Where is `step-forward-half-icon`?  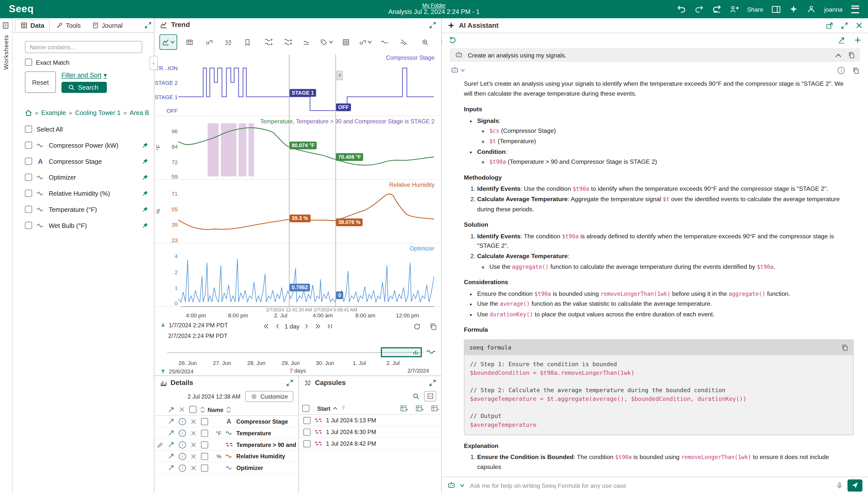
step-forward-half-icon is located at coordinates (318, 326).